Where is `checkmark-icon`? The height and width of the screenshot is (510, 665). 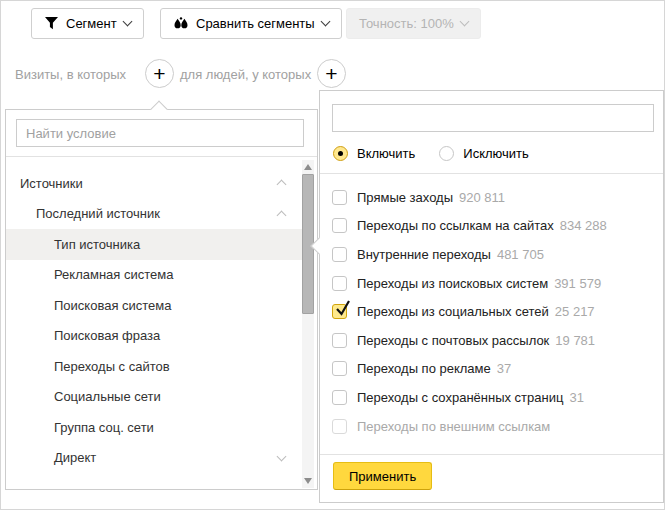
checkmark-icon is located at coordinates (343, 308).